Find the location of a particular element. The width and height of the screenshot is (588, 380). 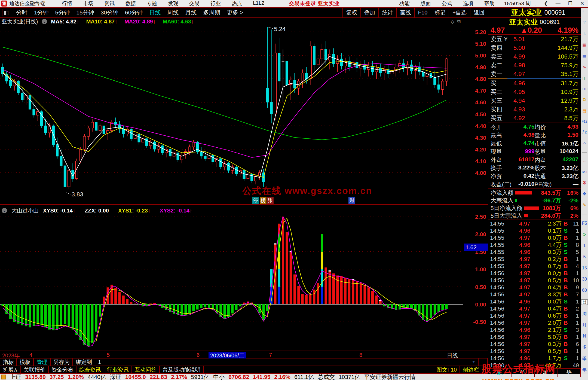

transaction-row: 14:564.970.4万B2 is located at coordinates (535, 309).